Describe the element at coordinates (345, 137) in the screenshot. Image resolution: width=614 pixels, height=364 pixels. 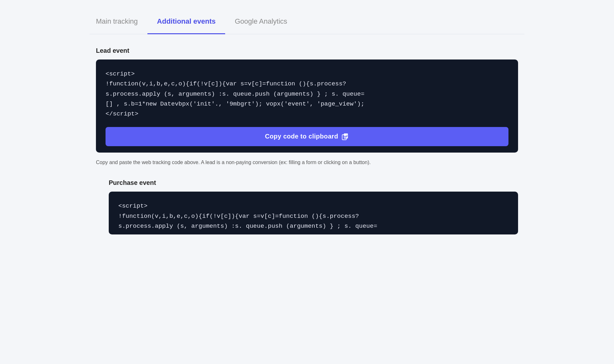
I see `clipboard-icon` at that location.